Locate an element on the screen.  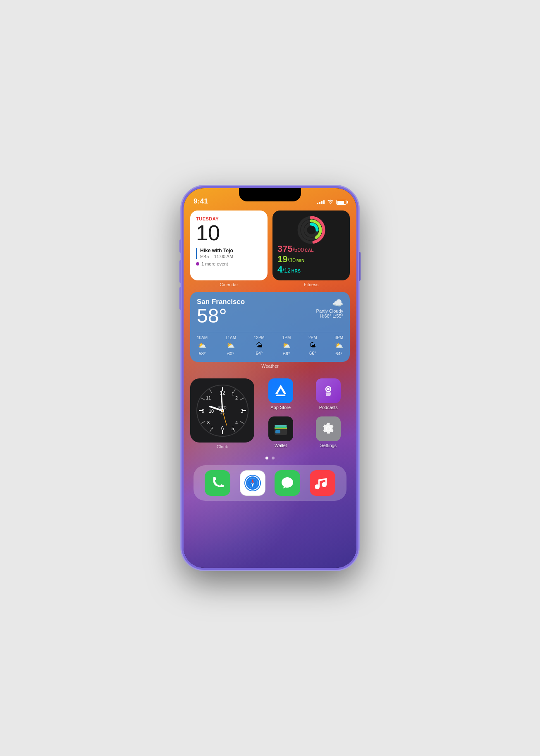
phone-app-icon is located at coordinates (217, 483).